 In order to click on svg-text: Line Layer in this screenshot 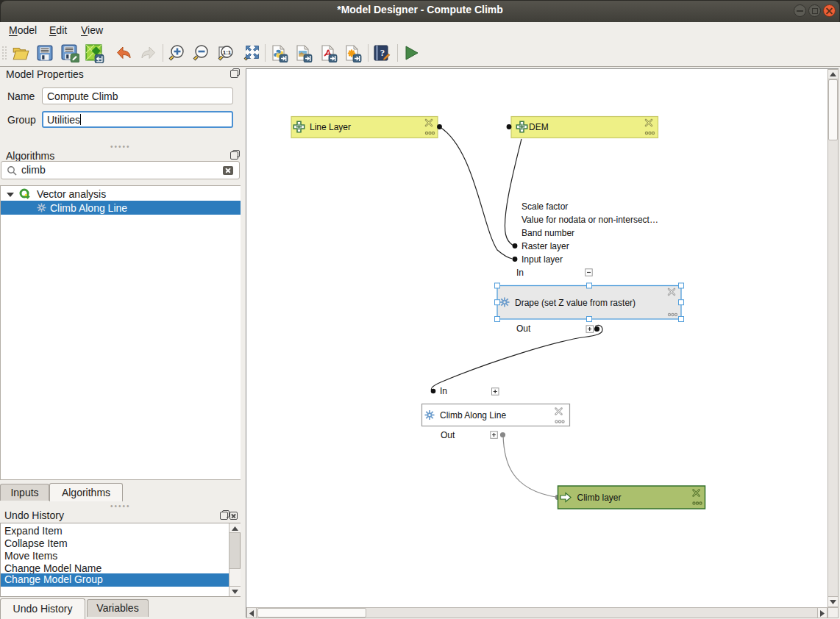, I will do `click(330, 127)`.